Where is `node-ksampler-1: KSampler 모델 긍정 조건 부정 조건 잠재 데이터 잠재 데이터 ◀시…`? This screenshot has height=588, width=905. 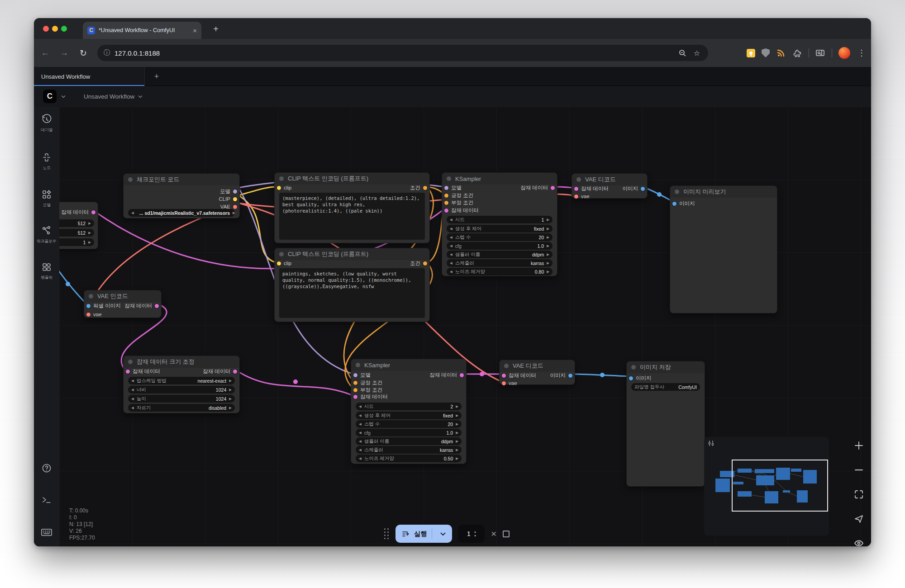 node-ksampler-1: KSampler 모델 긍정 조건 부정 조건 잠재 데이터 잠재 데이터 ◀시… is located at coordinates (500, 224).